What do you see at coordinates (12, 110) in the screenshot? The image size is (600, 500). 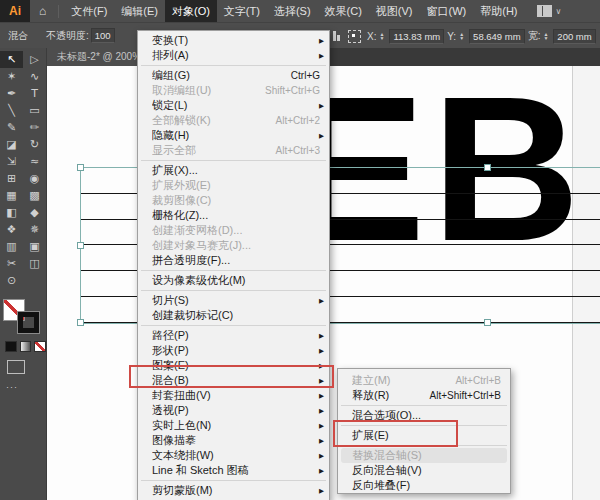 I see `line-segment-tool: ╲` at bounding box center [12, 110].